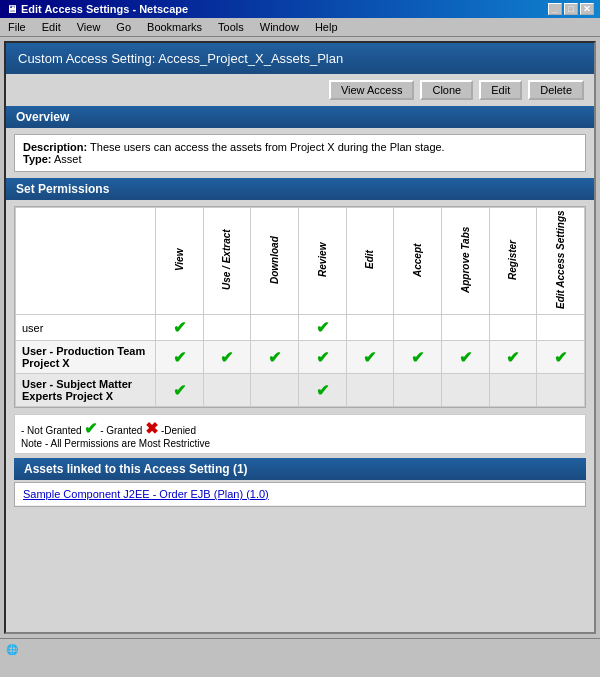 The image size is (600, 677). What do you see at coordinates (88, 58) in the screenshot?
I see `header-prefix: Custom Access Setting:` at bounding box center [88, 58].